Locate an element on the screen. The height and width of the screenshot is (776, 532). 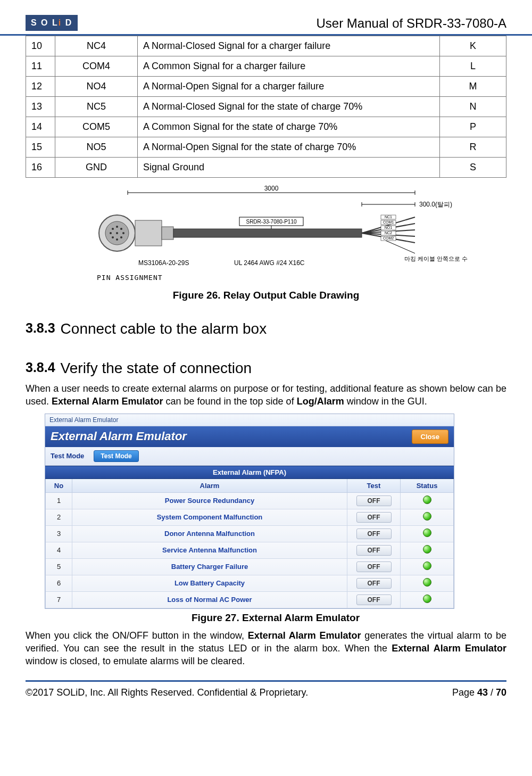
pin-desc: A Common Signal for a charger failure is located at coordinates (289, 67).